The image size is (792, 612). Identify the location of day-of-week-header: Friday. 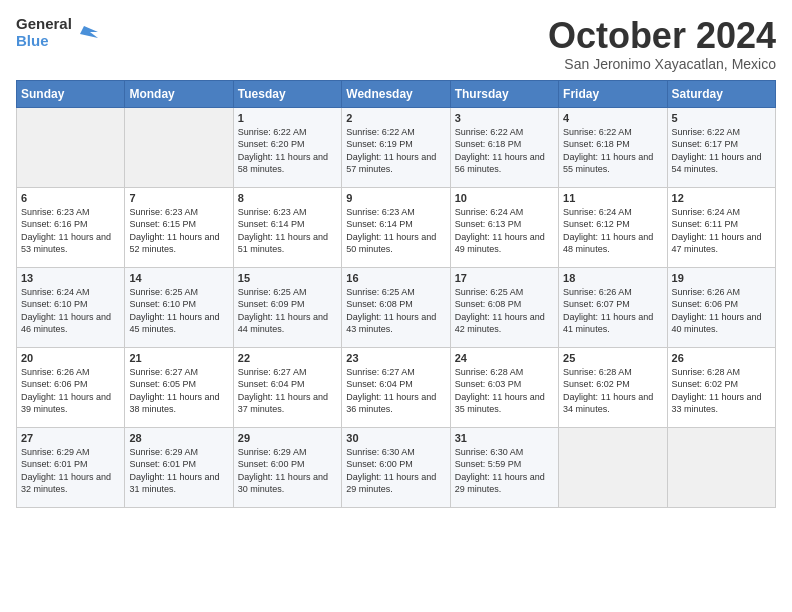
(613, 94).